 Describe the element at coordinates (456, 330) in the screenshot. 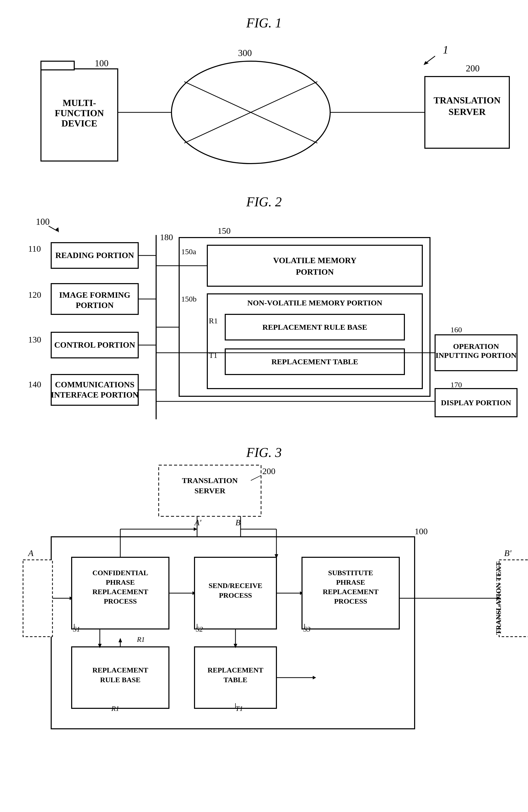

I see `svg-text: 160` at that location.